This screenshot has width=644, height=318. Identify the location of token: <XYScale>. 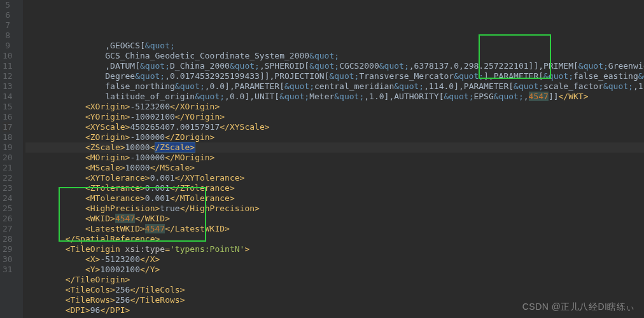
(108, 127).